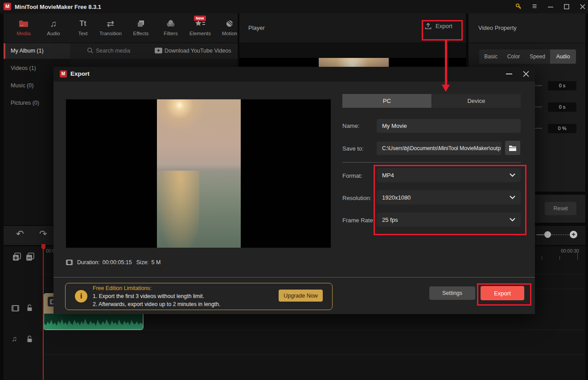 This screenshot has width=588, height=380. I want to click on browse-folder-button, so click(513, 148).